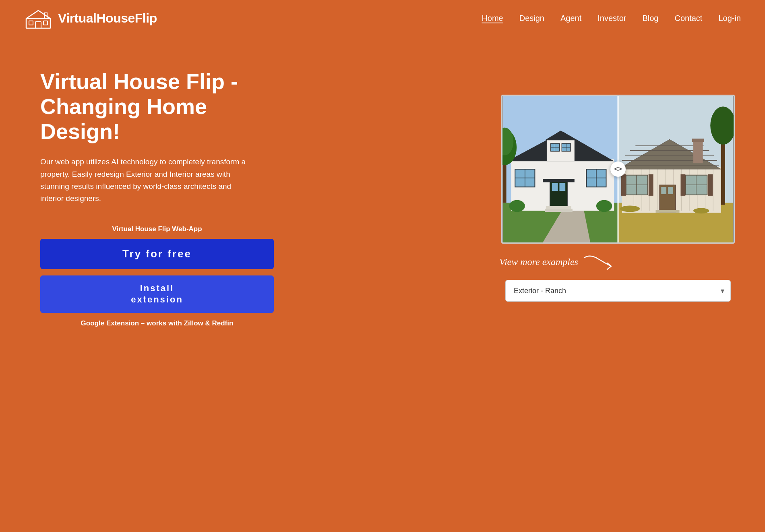 The width and height of the screenshot is (765, 532). I want to click on style-dropdown: Exterior - Ranch Exterior - Modern Exter…, so click(618, 291).